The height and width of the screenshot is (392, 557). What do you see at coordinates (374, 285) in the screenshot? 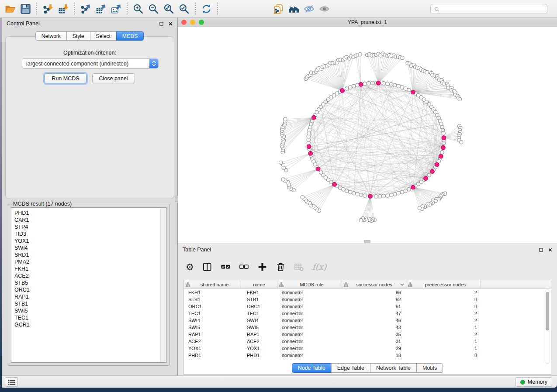
I see `column-header-successor-nodes: successor nodes` at bounding box center [374, 285].